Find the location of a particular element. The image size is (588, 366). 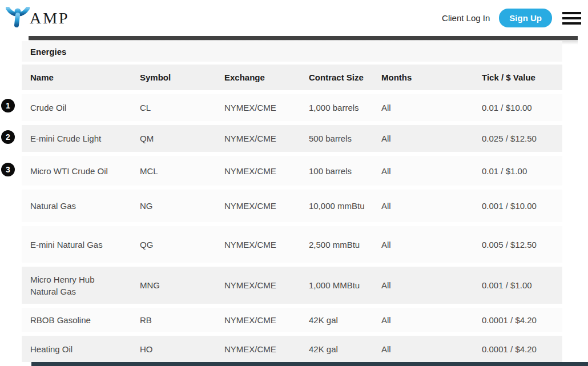

amp-logo: AMP is located at coordinates (38, 18).